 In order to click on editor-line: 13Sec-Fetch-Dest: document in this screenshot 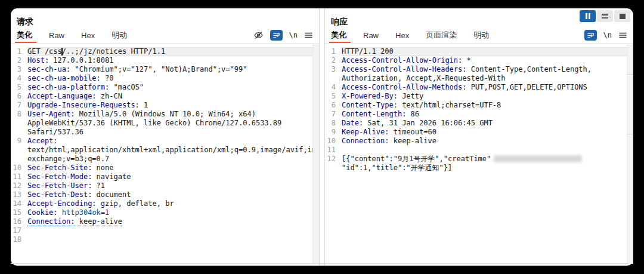, I will do `click(165, 195)`.